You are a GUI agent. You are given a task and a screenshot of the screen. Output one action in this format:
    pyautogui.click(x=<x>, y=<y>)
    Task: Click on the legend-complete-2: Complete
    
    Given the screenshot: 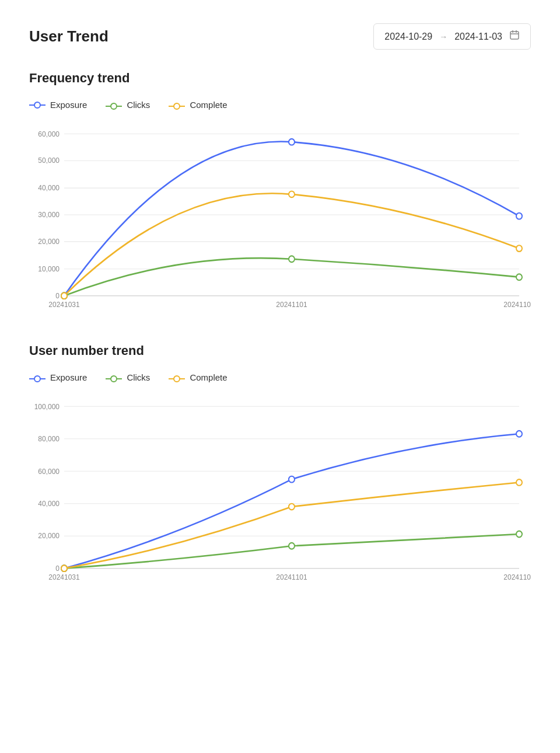 What is the action you would take?
    pyautogui.click(x=198, y=377)
    